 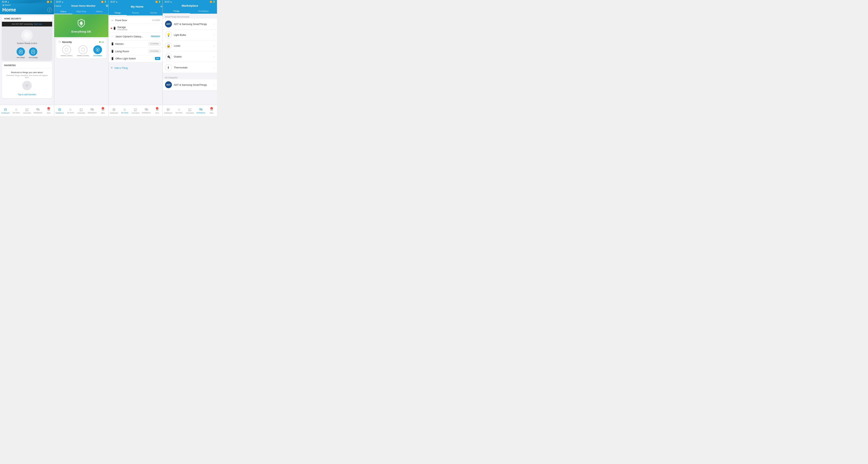 What do you see at coordinates (81, 6) in the screenshot?
I see `nav-bar-2: ‹ Home Smart Home Monitor ⚙` at bounding box center [81, 6].